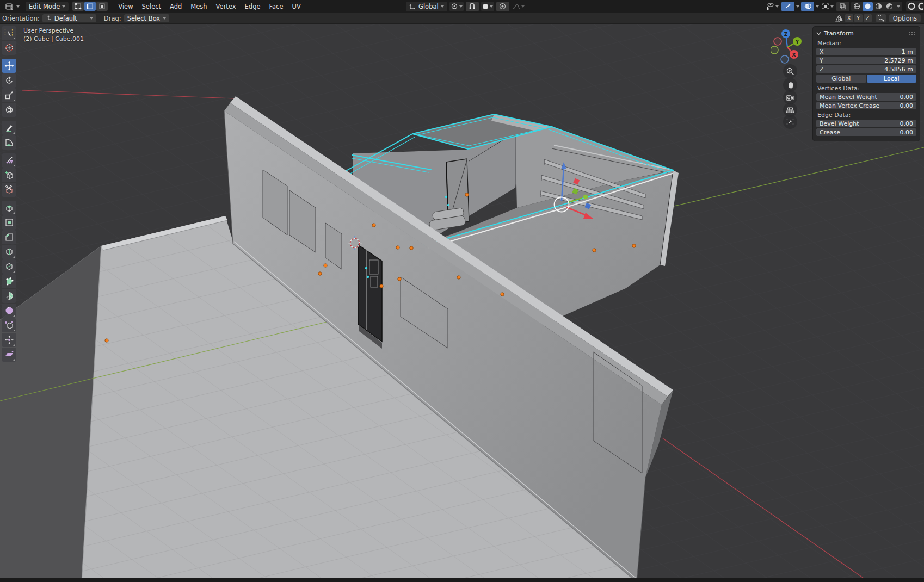 The width and height of the screenshot is (924, 582). I want to click on tool-extrude-region, so click(9, 208).